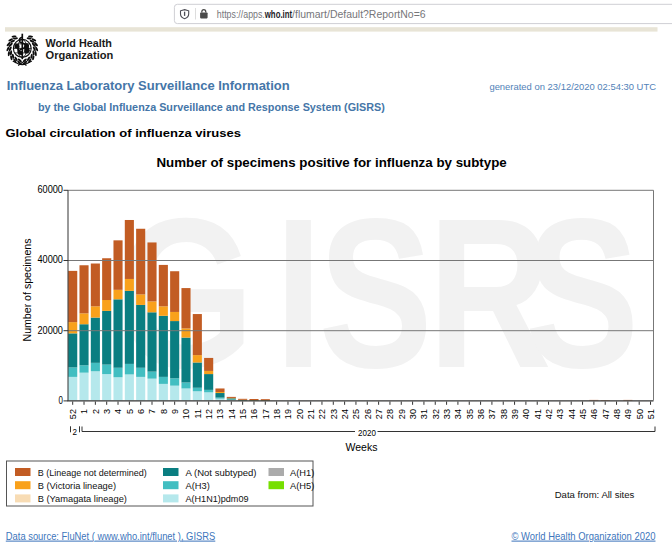 Image resolution: width=672 pixels, height=551 pixels. Describe the element at coordinates (80, 55) in the screenshot. I see `svg-text: Organization` at that location.